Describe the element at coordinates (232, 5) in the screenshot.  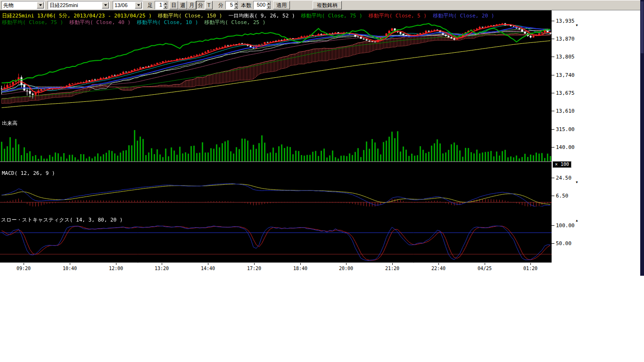
I see `minute-spinner: 5` at that location.